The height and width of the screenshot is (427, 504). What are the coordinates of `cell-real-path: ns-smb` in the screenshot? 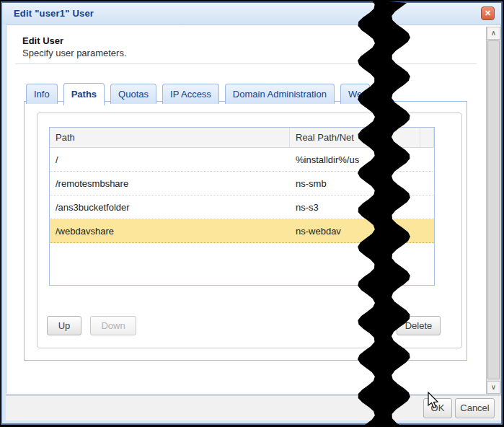 It's located at (355, 183).